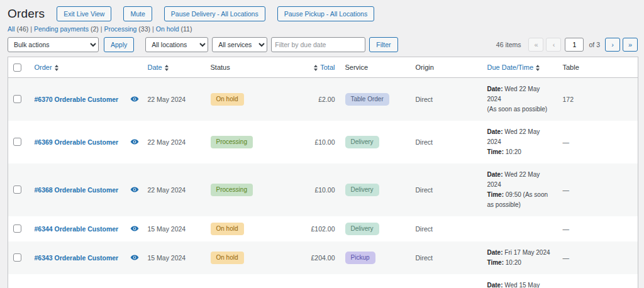 The image size is (644, 288). Describe the element at coordinates (77, 142) in the screenshot. I see `order-link: #6369 Orderable Customer` at that location.